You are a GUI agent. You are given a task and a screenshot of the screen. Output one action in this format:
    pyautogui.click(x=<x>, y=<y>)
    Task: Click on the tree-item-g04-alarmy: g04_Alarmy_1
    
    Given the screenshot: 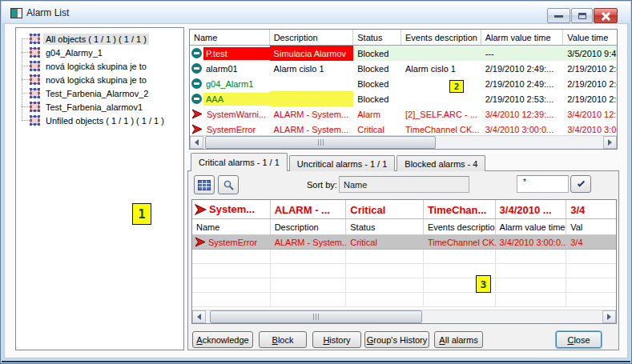 What is the action you would take?
    pyautogui.click(x=99, y=53)
    